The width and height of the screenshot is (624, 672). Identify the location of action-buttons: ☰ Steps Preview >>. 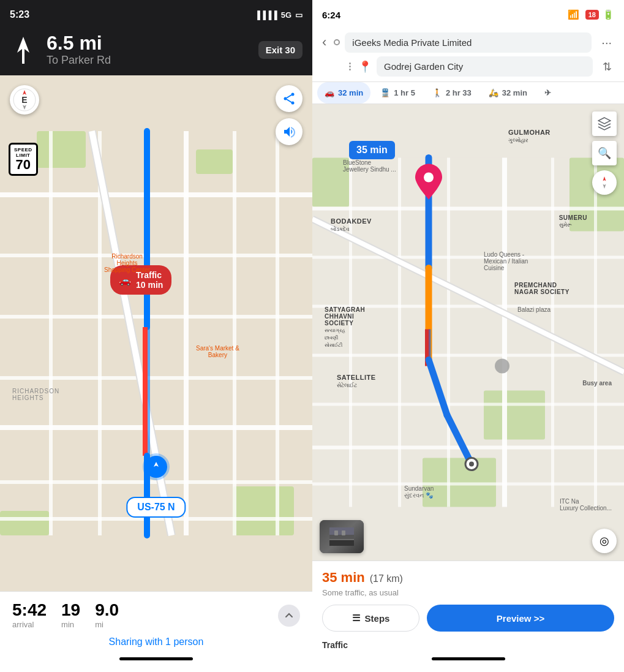
(468, 618).